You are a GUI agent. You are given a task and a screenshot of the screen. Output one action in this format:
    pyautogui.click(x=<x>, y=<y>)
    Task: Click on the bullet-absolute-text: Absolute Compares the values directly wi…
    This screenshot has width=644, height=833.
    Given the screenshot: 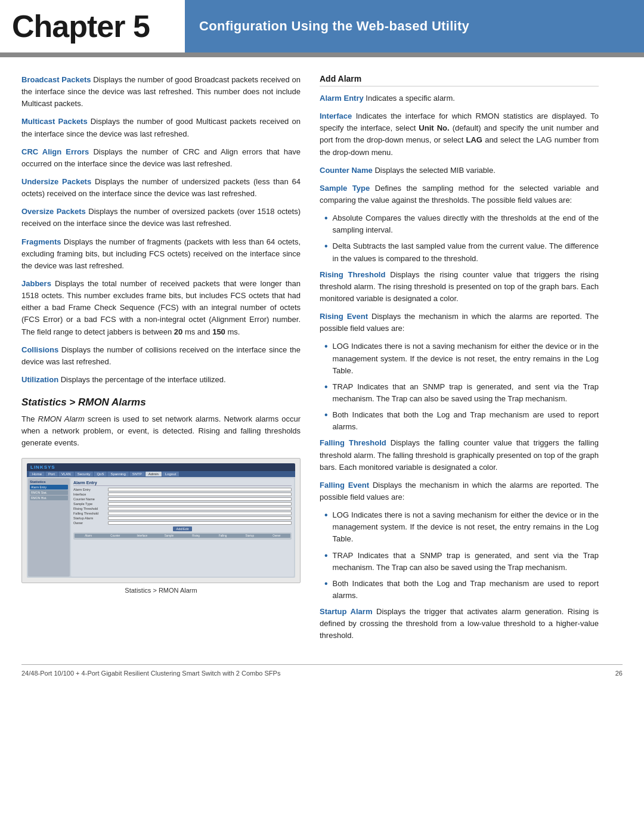 What is the action you would take?
    pyautogui.click(x=466, y=224)
    